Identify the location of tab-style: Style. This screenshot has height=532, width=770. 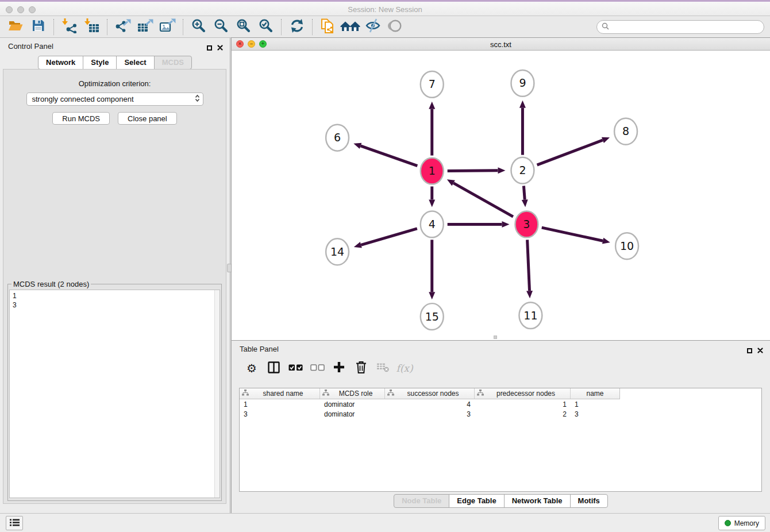
(100, 63).